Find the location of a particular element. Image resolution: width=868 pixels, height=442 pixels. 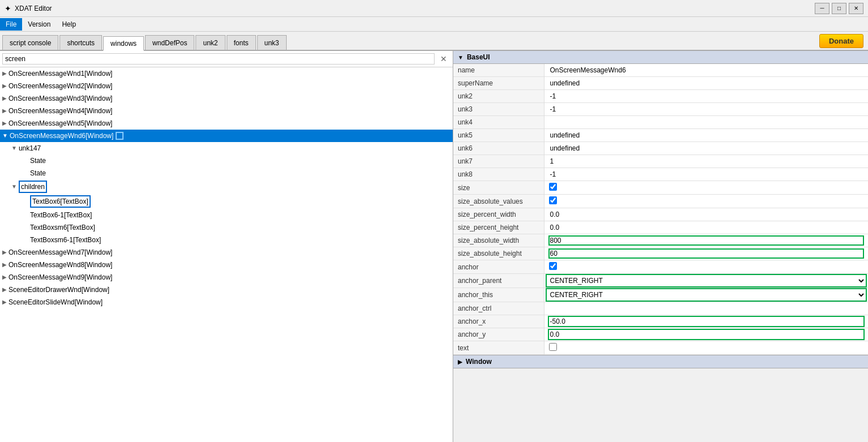

prop-input-unk8 is located at coordinates (707, 174).